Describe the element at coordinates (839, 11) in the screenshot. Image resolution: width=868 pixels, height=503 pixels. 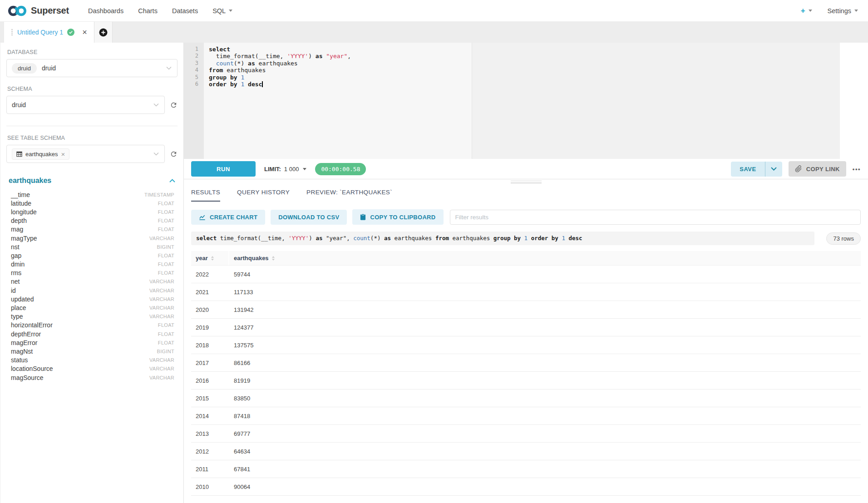
I see `settings-label: Settings` at that location.